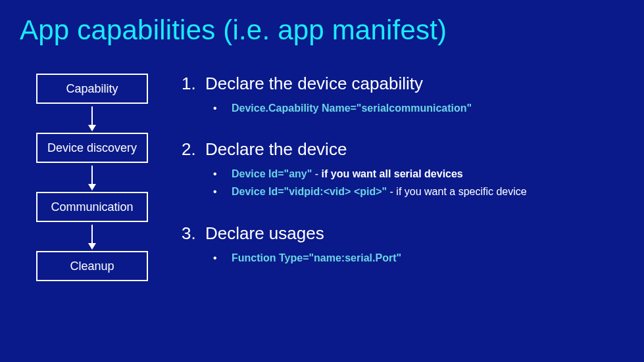 The width and height of the screenshot is (644, 362). I want to click on sub-text: Device.Capability Name="serialcommunicat…, so click(351, 108).